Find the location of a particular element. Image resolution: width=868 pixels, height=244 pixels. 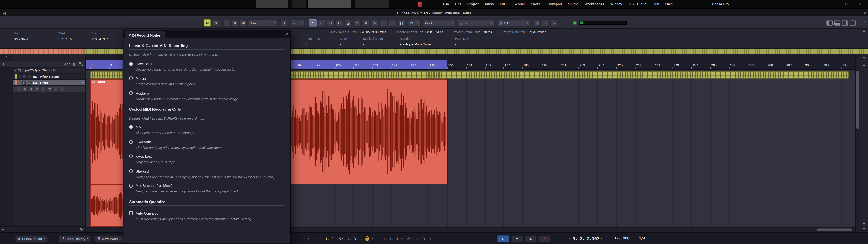

solo-button: S is located at coordinates (216, 23).